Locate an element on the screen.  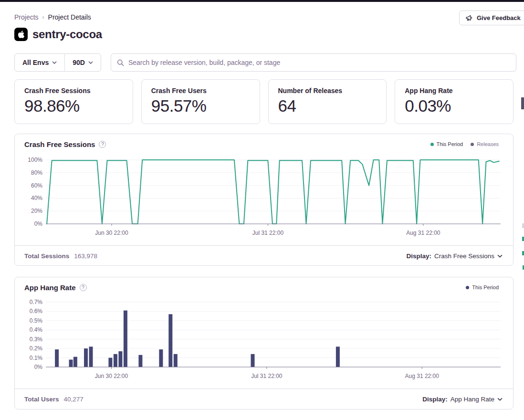
y-axis-label: 0.6% is located at coordinates (32, 311).